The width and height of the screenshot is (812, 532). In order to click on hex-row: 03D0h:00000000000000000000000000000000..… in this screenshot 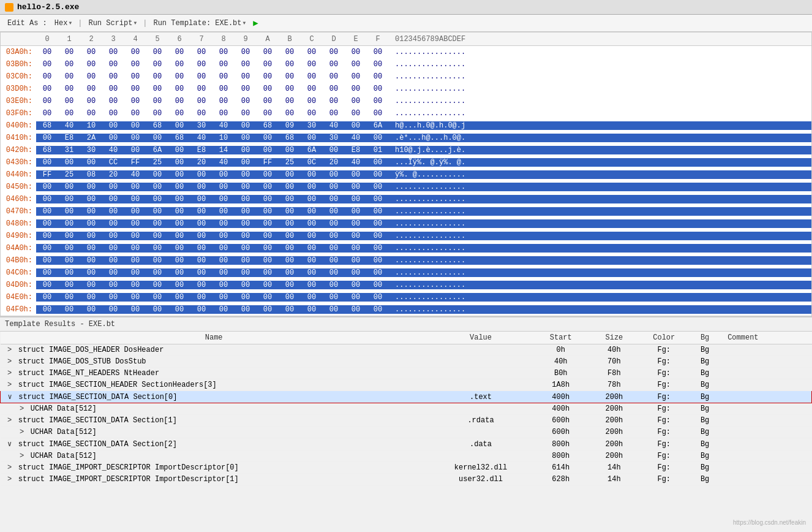, I will do `click(406, 89)`.